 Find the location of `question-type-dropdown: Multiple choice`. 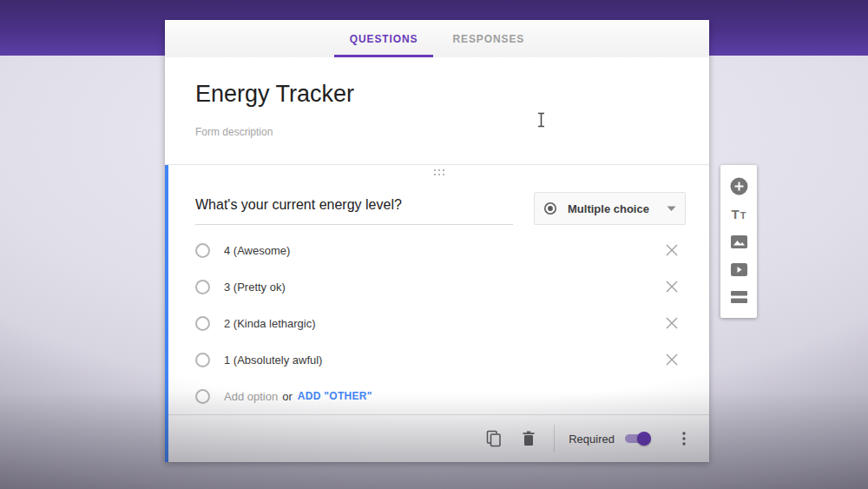

question-type-dropdown: Multiple choice is located at coordinates (609, 208).